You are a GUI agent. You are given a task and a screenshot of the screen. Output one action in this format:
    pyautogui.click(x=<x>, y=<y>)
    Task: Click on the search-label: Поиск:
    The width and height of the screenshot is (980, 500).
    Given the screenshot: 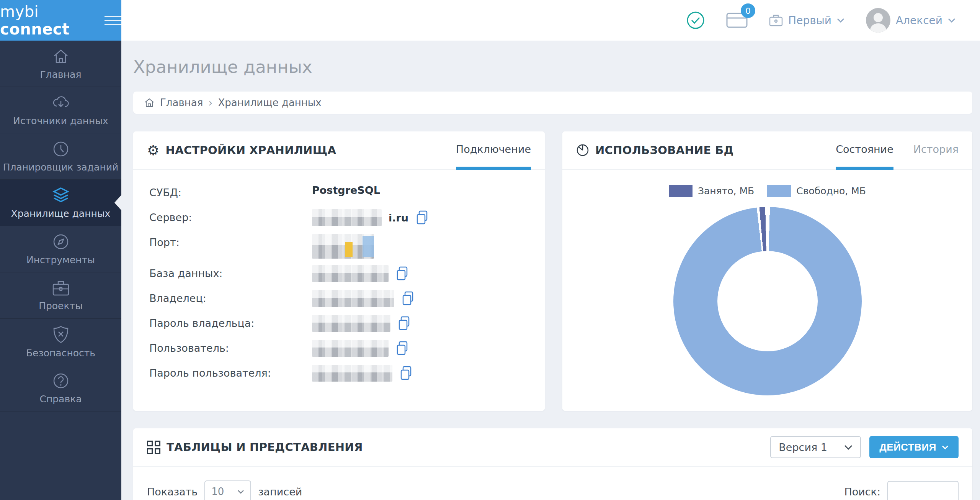 What is the action you would take?
    pyautogui.click(x=862, y=492)
    